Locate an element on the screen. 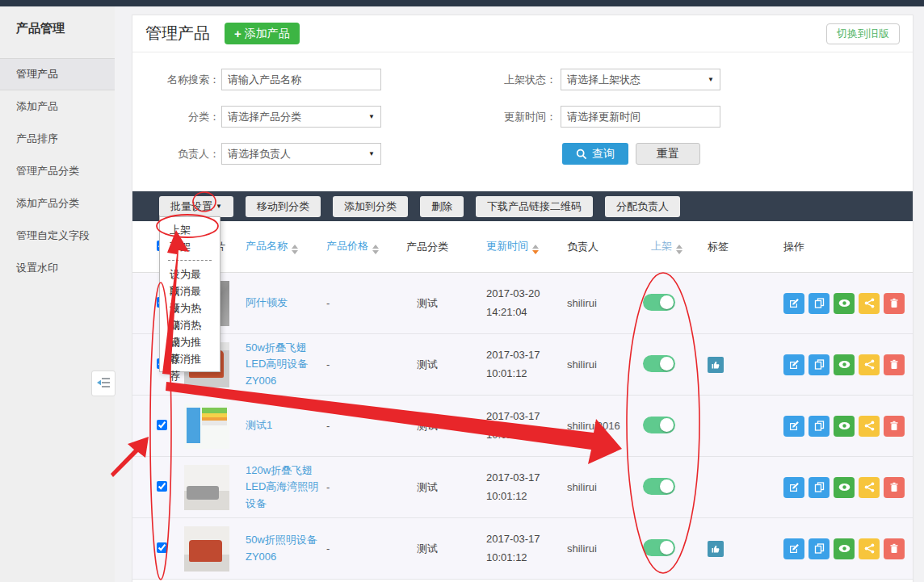 The width and height of the screenshot is (924, 582). add-product-button: + 添加产品 is located at coordinates (262, 34).